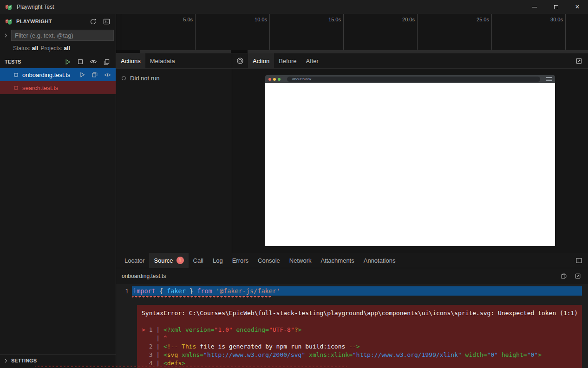 The height and width of the screenshot is (368, 588). Describe the element at coordinates (262, 19) in the screenshot. I see `timeline-tick: 10.0s` at that location.